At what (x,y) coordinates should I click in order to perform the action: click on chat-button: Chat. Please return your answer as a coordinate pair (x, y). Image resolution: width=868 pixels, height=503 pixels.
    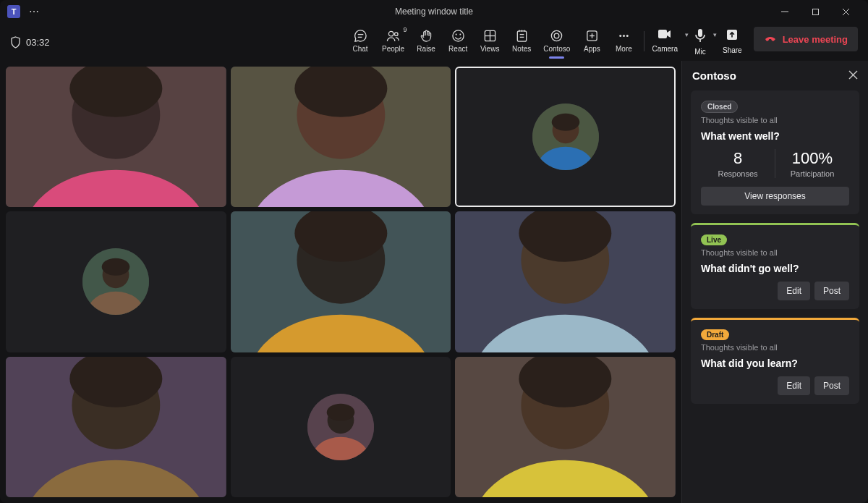
    Looking at the image, I should click on (360, 41).